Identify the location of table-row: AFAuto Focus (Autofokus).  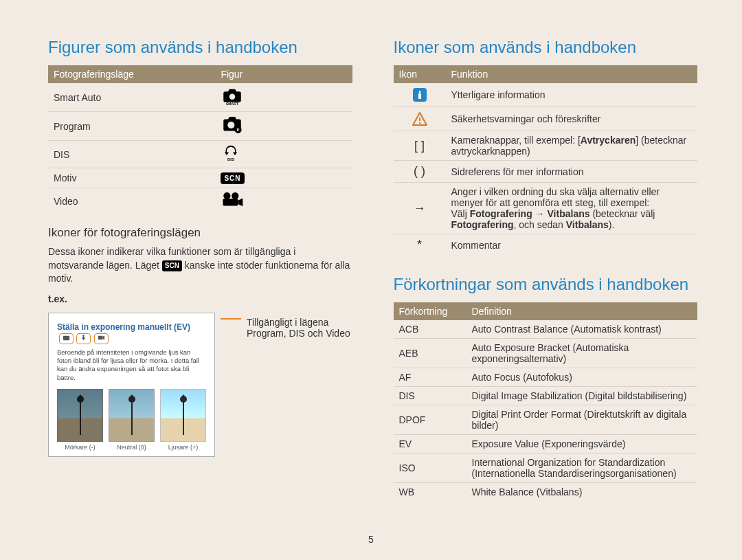
(546, 378).